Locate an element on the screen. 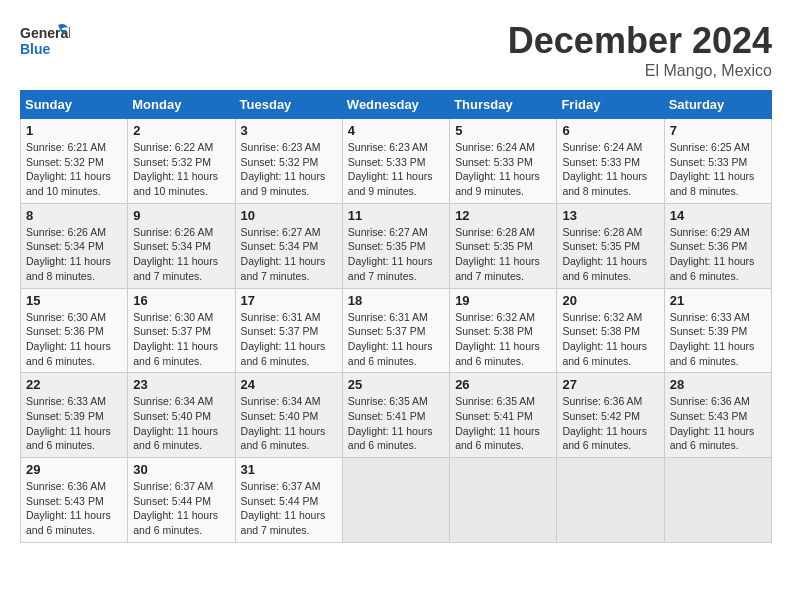  day-number: 5 is located at coordinates (503, 130).